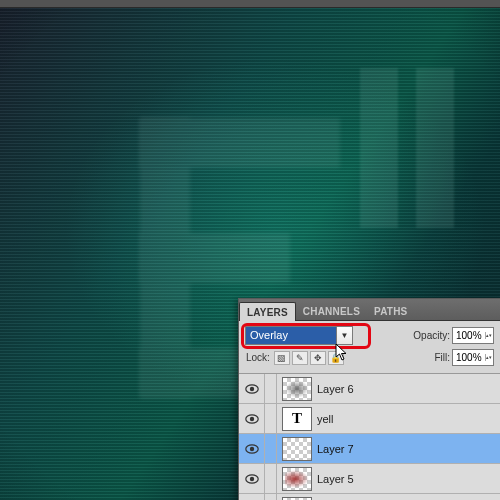 Image resolution: width=500 pixels, height=500 pixels. What do you see at coordinates (297, 419) in the screenshot?
I see `layer-thumbnail: T` at bounding box center [297, 419].